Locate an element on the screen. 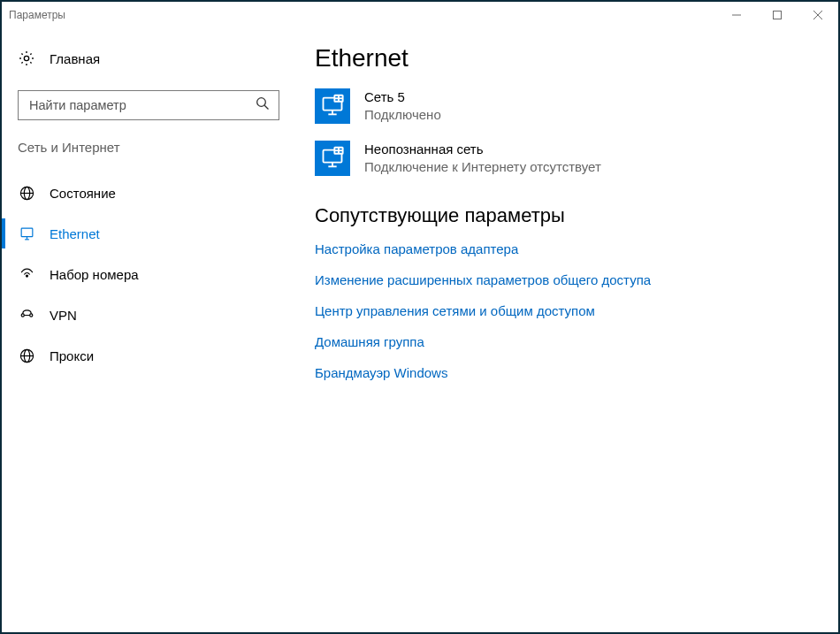  related-links: Настройка параметров адаптера Изменение … is located at coordinates (566, 311).